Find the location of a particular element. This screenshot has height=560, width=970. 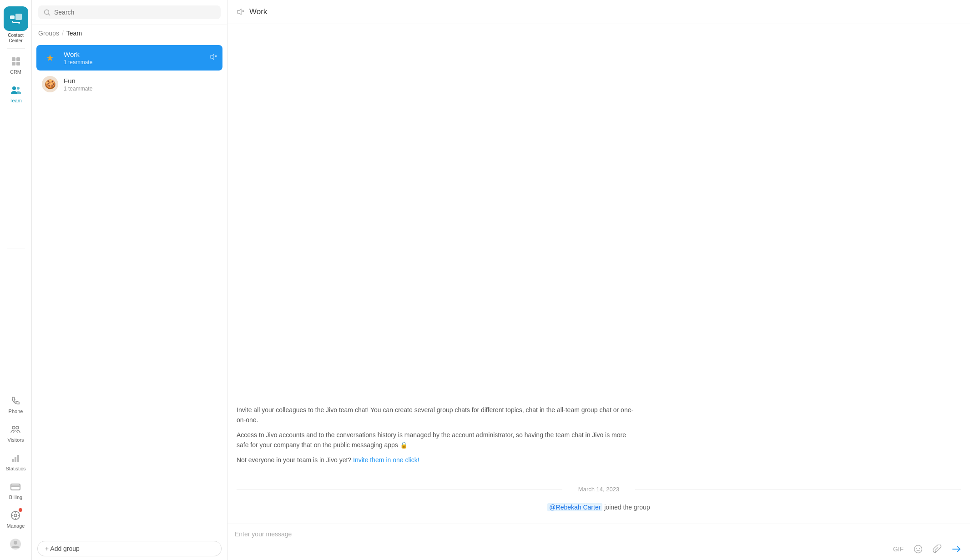

invite-link: Invite them in one click! is located at coordinates (386, 460).